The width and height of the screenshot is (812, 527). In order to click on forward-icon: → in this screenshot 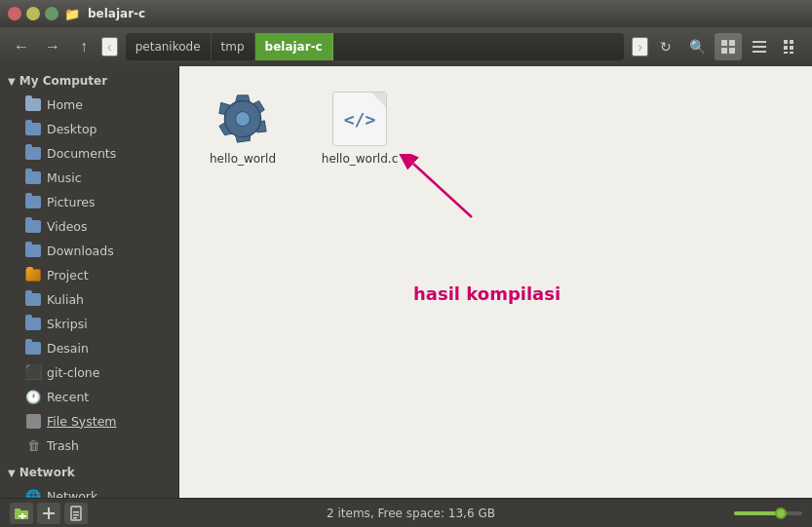, I will do `click(53, 47)`.